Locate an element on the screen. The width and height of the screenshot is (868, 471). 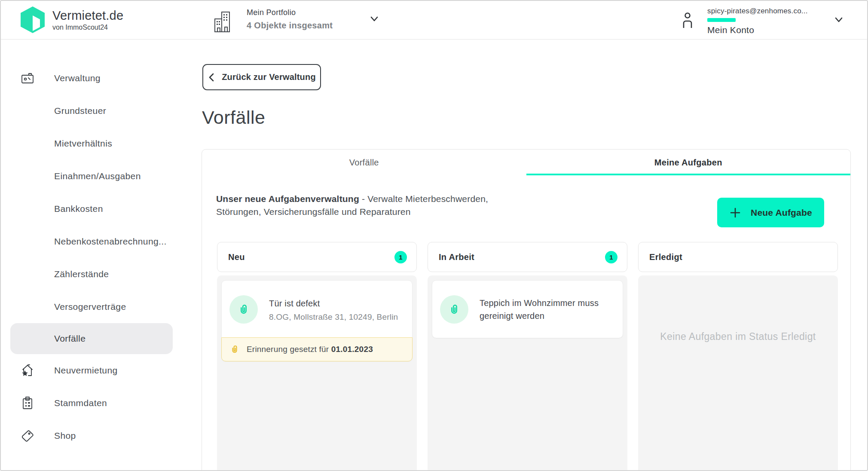
new-task-button-label: Neue Aufgabe is located at coordinates (781, 213).